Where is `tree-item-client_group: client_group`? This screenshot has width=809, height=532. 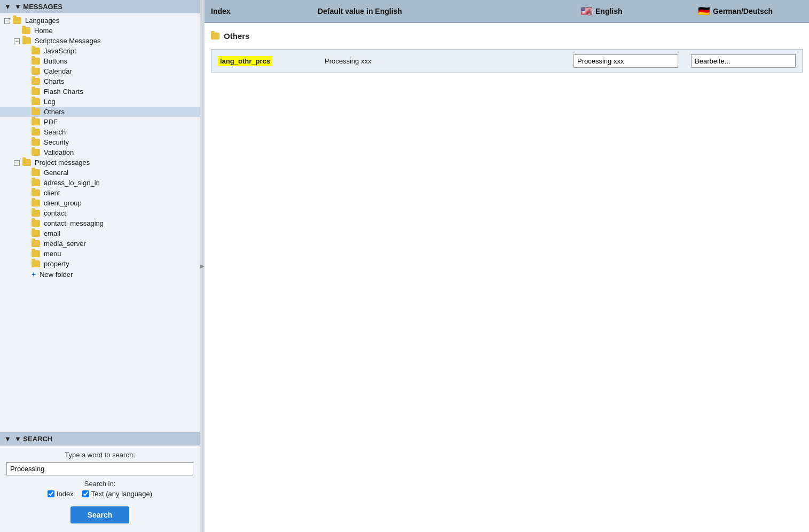 tree-item-client_group: client_group is located at coordinates (100, 203).